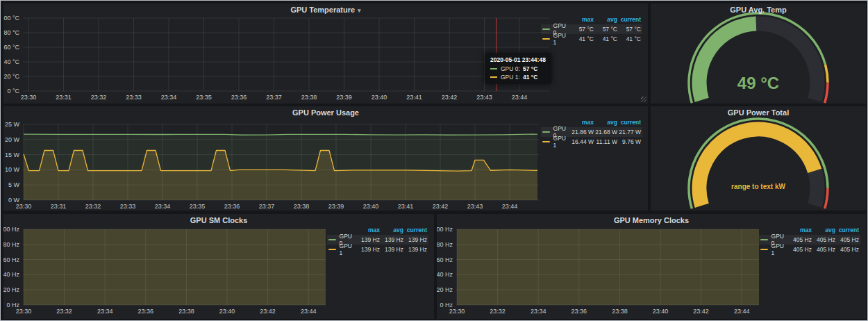 This screenshot has height=321, width=868. What do you see at coordinates (14, 185) in the screenshot?
I see `y-axis-tick-label: 5 W` at bounding box center [14, 185].